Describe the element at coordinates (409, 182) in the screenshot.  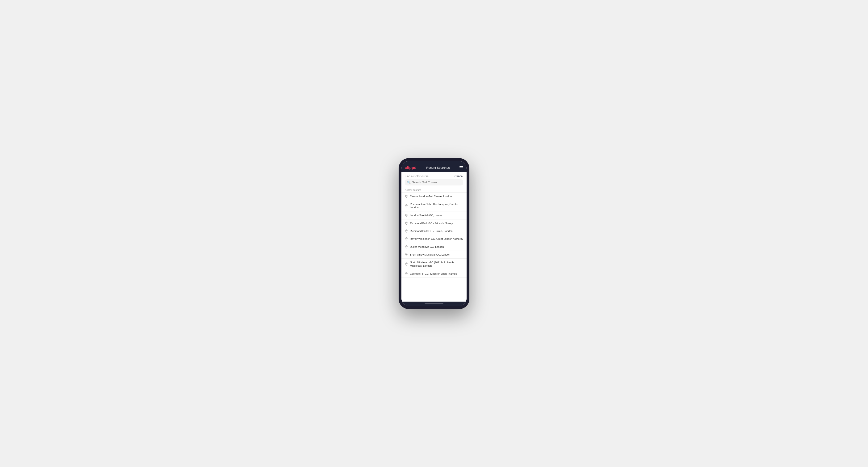
I see `search-icon: 🔍` at that location.